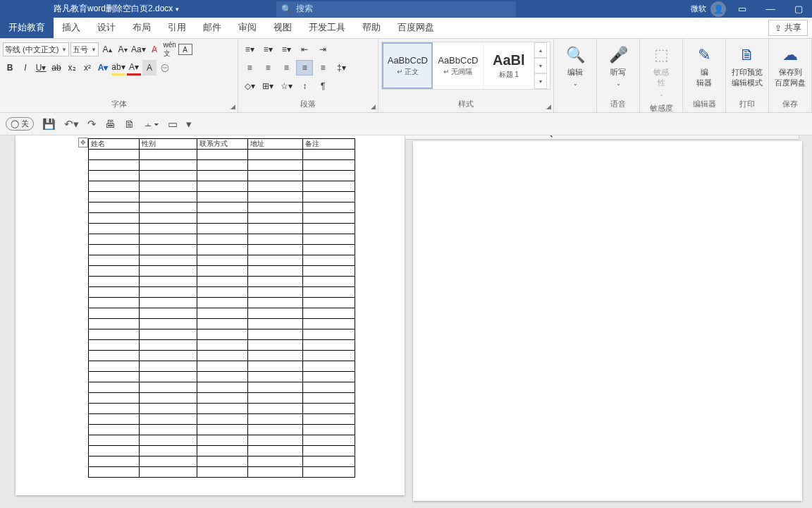 The image size is (812, 508). I want to click on minimize-icon: ―, so click(770, 8).